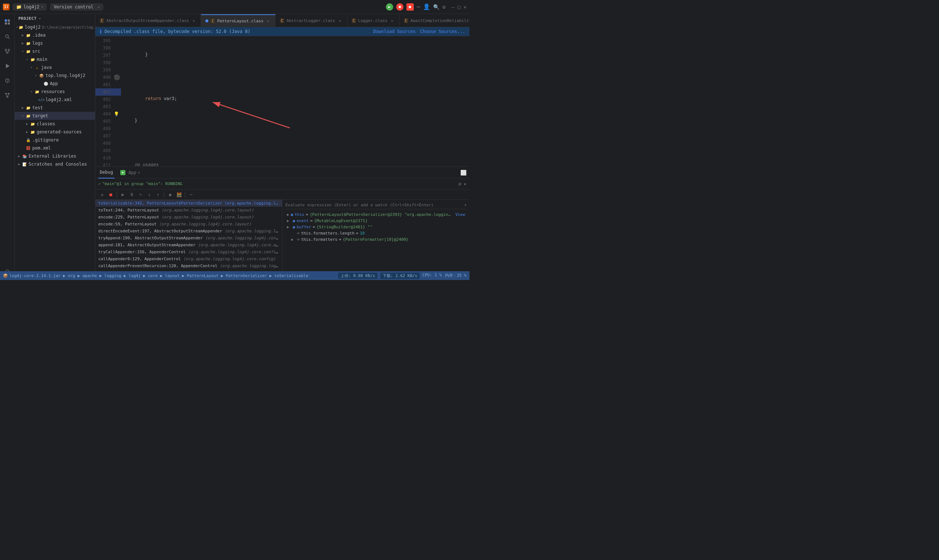 This screenshot has height=560, width=939. Describe the element at coordinates (55, 164) in the screenshot. I see `sidebar-item-scratches: ▶ 📝 Scratches and Consoles` at that location.